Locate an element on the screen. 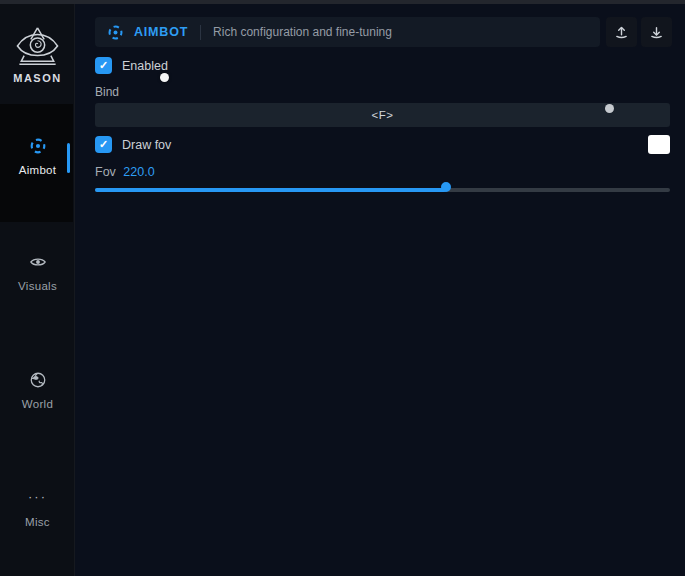 The height and width of the screenshot is (576, 685). sidebar-item-misc: ··· Misc is located at coordinates (38, 510).